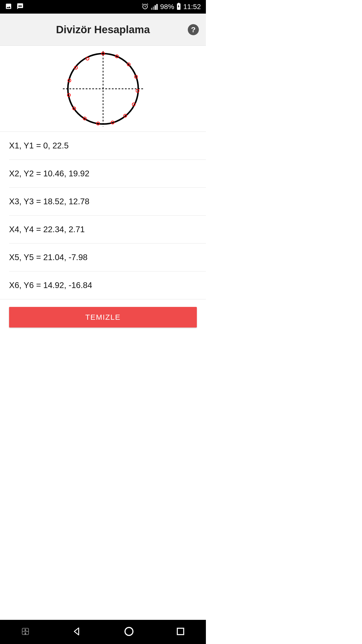 This screenshot has width=362, height=644. I want to click on alarm-icon, so click(145, 7).